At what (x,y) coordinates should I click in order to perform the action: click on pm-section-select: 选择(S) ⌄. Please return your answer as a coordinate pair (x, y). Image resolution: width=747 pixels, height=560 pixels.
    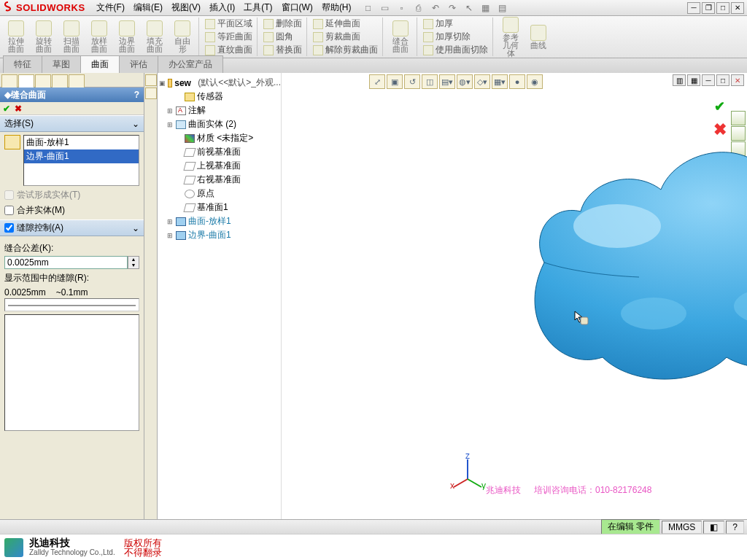
    Looking at the image, I should click on (71, 124).